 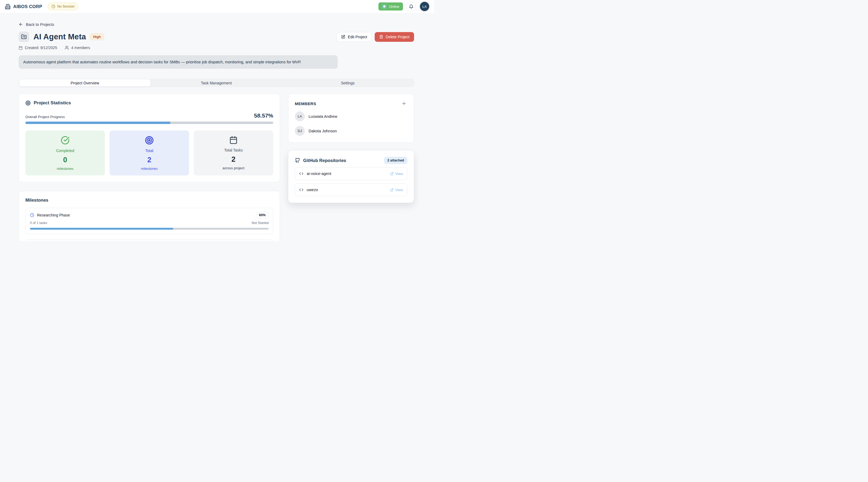 I want to click on milestone-percent-badge: 60%, so click(x=262, y=215).